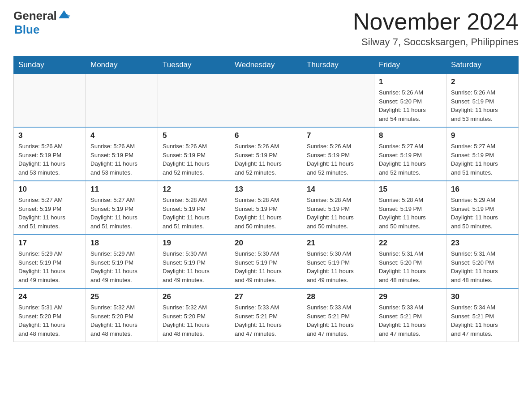 The image size is (532, 411). Describe the element at coordinates (122, 154) in the screenshot. I see `calendar-cell: 4Sunrise: 5:26 AMSunset: 5:19 PMDaylight…` at that location.